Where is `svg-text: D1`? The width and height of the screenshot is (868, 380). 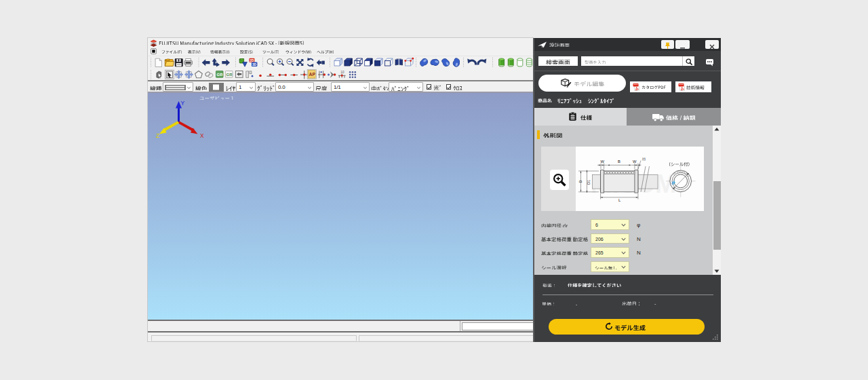 svg-text: D1 is located at coordinates (589, 182).